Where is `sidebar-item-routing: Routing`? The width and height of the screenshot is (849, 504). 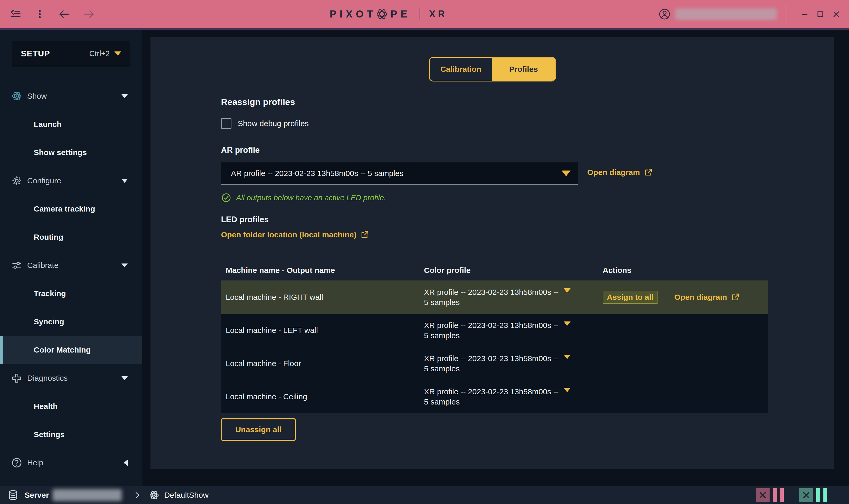 sidebar-item-routing: Routing is located at coordinates (71, 237).